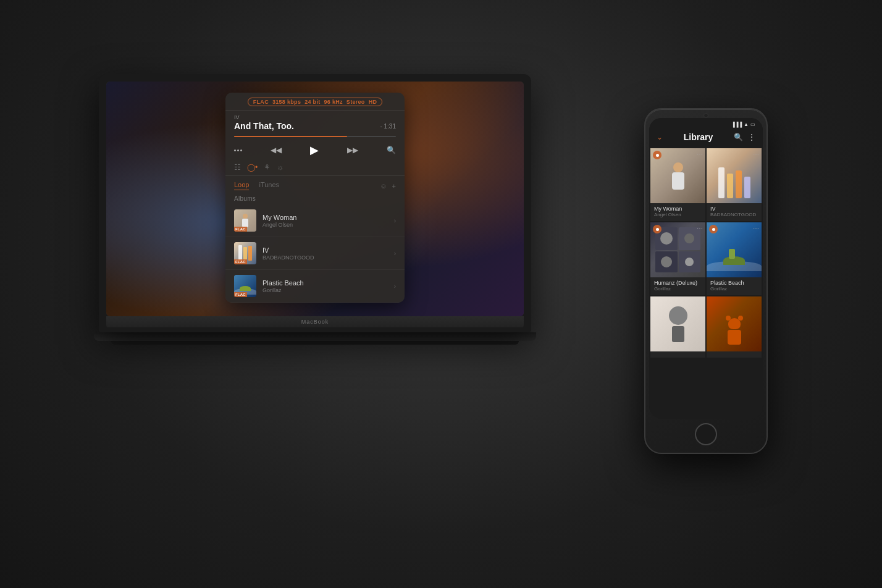 The height and width of the screenshot is (588, 882). Describe the element at coordinates (329, 253) in the screenshot. I see `album-info-2: IV BADBADNOTGOOD` at that location.